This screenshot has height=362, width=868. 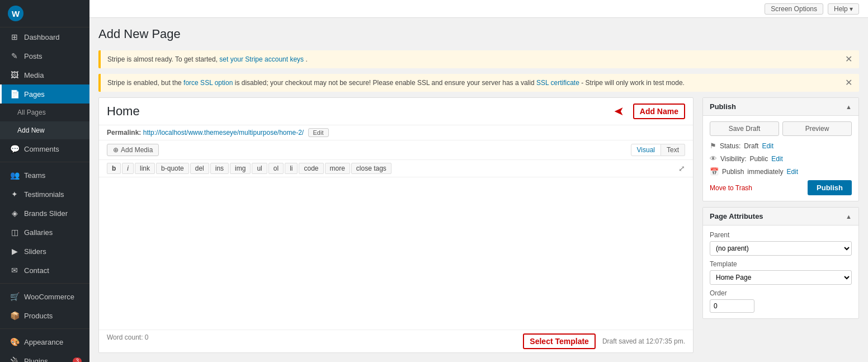 What do you see at coordinates (35, 252) in the screenshot?
I see `sidebar-item-label: Sliders` at bounding box center [35, 252].